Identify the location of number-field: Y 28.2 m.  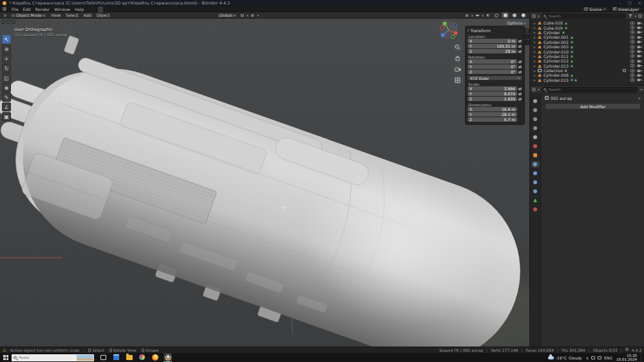
(492, 115).